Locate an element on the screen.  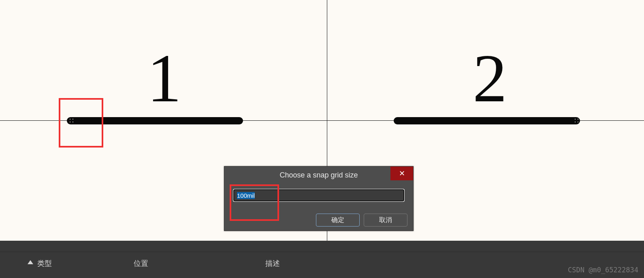
column-header-description: 描述 is located at coordinates (273, 263).